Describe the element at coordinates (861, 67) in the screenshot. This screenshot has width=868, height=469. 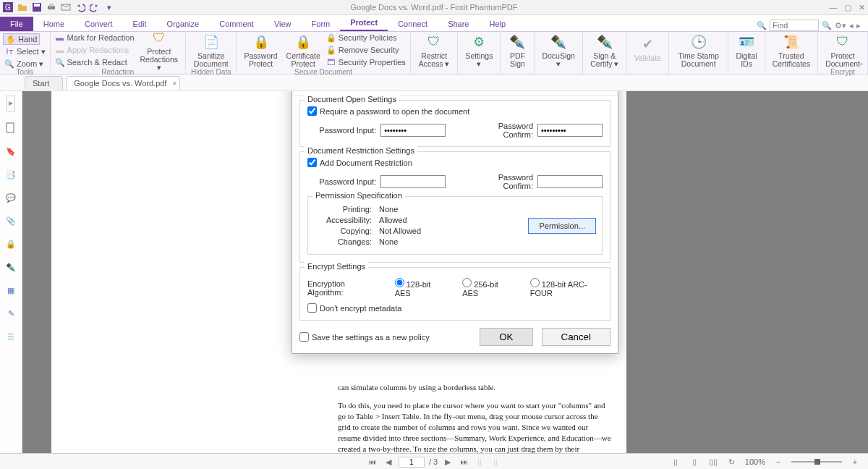
I see `collapse-ribbon-icon: ˄` at that location.